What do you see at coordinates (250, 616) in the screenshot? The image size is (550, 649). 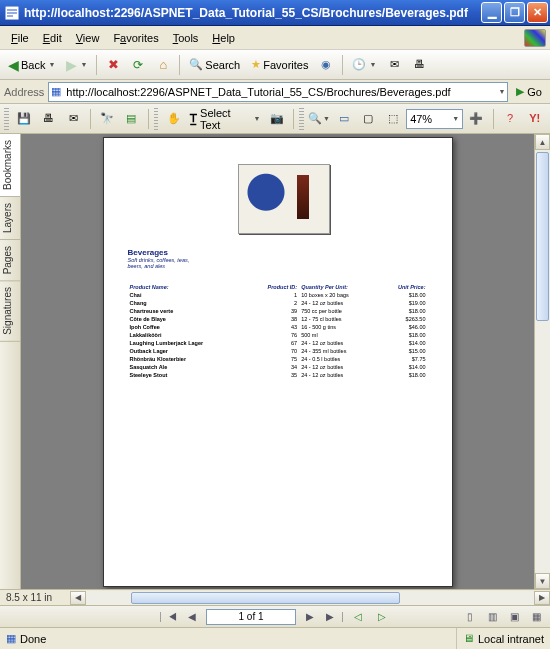 I see `page-number: 1 of 1` at bounding box center [250, 616].